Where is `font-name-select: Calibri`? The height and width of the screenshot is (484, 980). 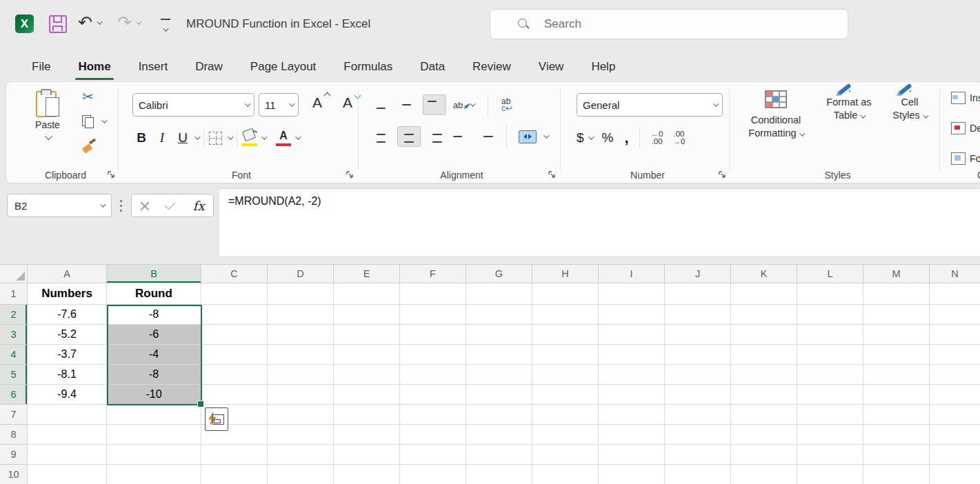
font-name-select: Calibri is located at coordinates (193, 105).